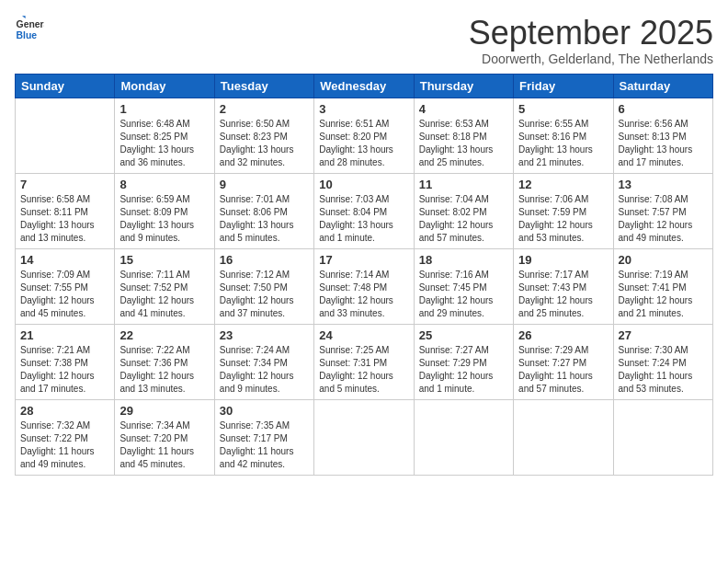 This screenshot has width=728, height=563. What do you see at coordinates (265, 144) in the screenshot?
I see `day-info: Sunrise: 6:50 AM Sunset: 8:23 PM Dayligh…` at bounding box center [265, 144].